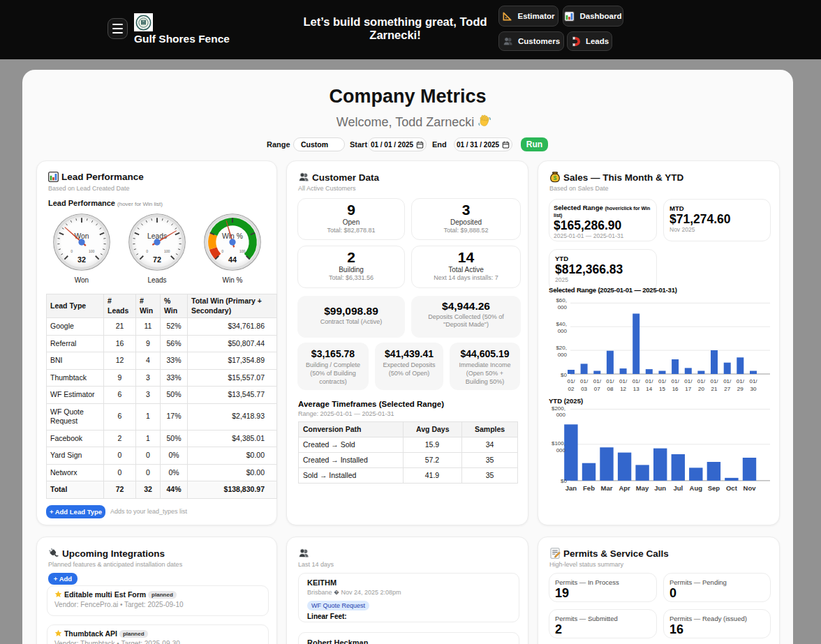  I want to click on svg-text: Feb, so click(589, 488).